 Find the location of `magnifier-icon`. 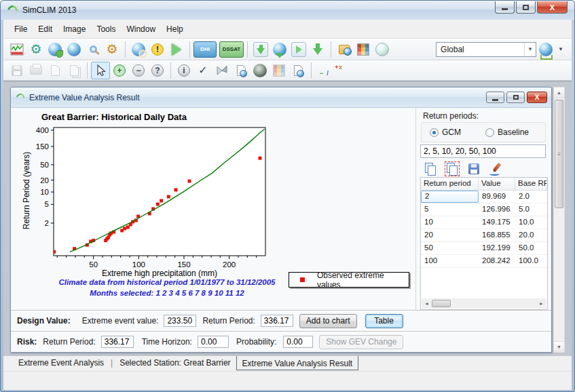

magnifier-icon is located at coordinates (93, 50).